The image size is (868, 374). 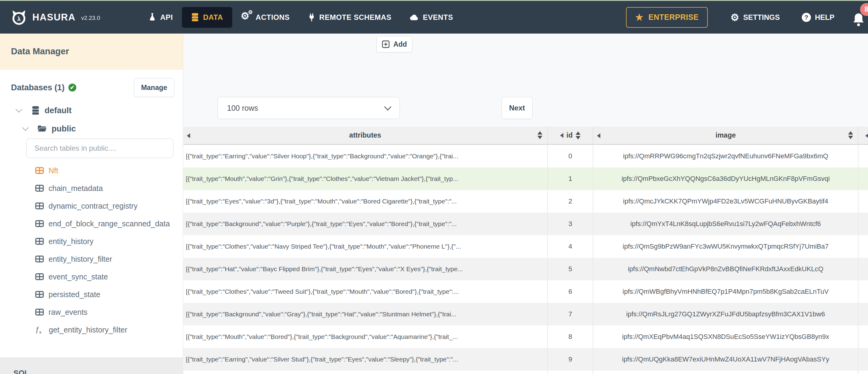 What do you see at coordinates (366, 269) in the screenshot?
I see `cell-attributes: [{"trait_type":"Hat","value":"Bayc Flipp…` at bounding box center [366, 269].